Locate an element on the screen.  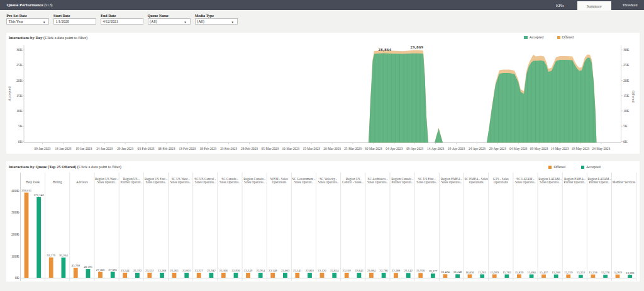
svg-text: 400K is located at coordinates (15, 191).